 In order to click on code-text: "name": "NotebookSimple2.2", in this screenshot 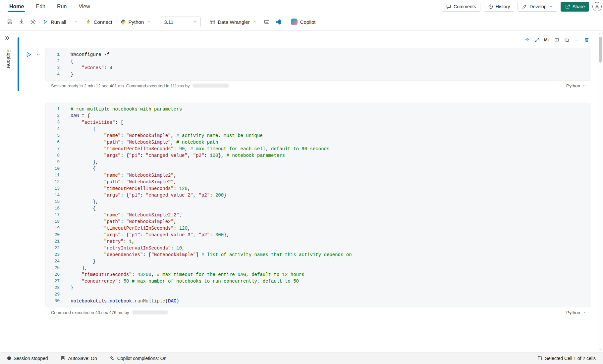, I will do `click(126, 215)`.